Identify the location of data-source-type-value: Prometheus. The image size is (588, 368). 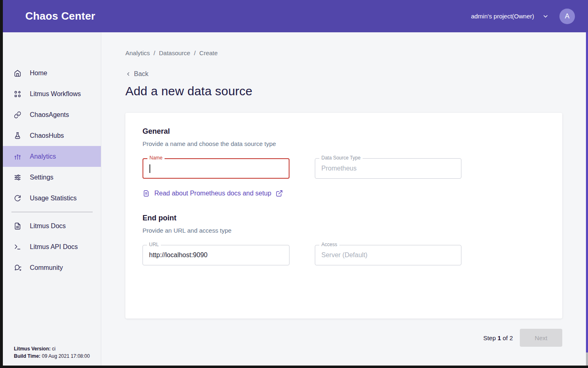
(339, 168).